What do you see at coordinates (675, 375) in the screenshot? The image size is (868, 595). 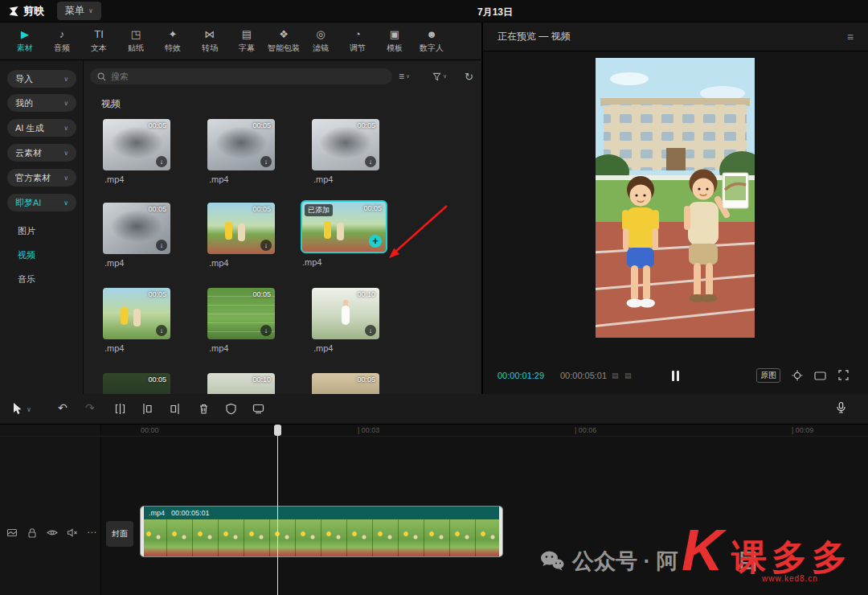 I see `pause-button` at bounding box center [675, 375].